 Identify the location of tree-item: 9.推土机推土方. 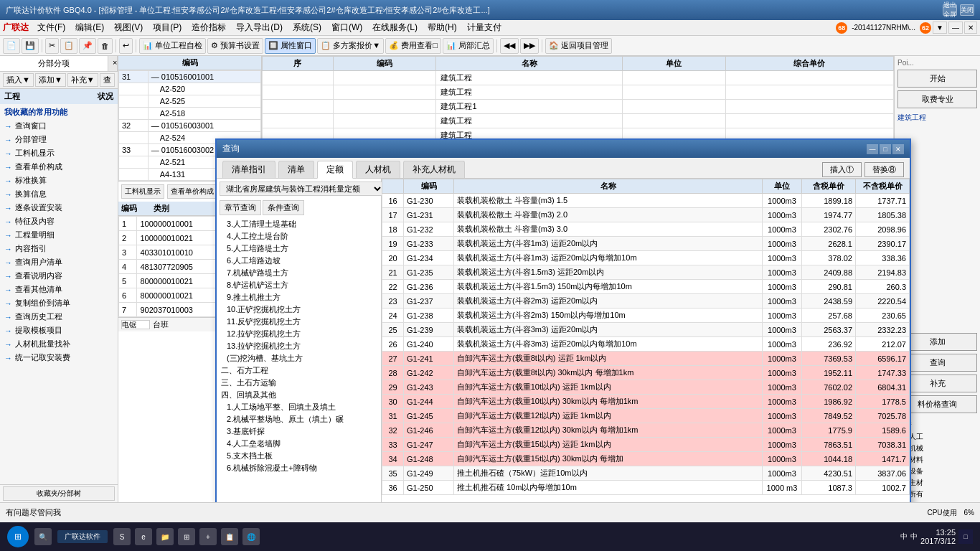
(298, 297).